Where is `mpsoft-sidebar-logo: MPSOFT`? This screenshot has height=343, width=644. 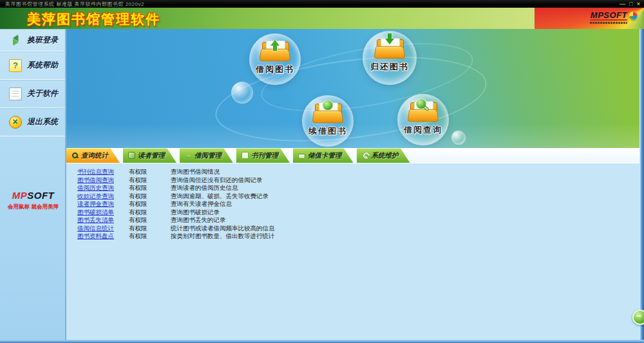
mpsoft-sidebar-logo: MPSOFT is located at coordinates (33, 196).